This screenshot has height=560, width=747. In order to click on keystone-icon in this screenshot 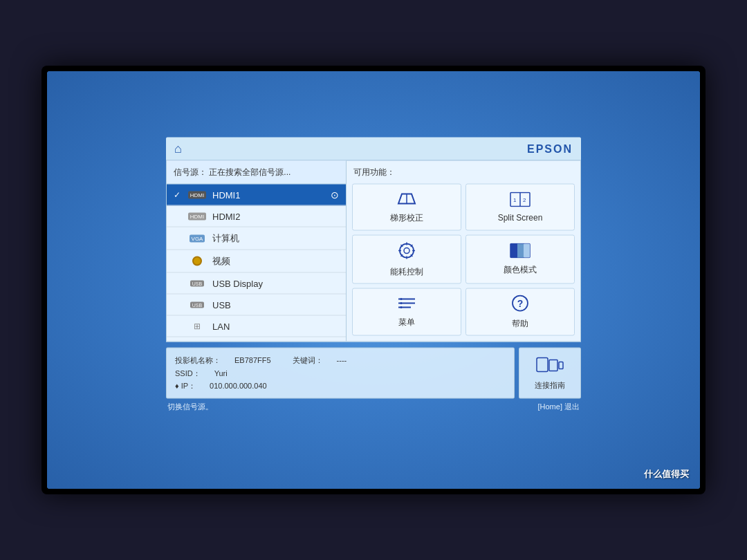, I will do `click(407, 200)`.